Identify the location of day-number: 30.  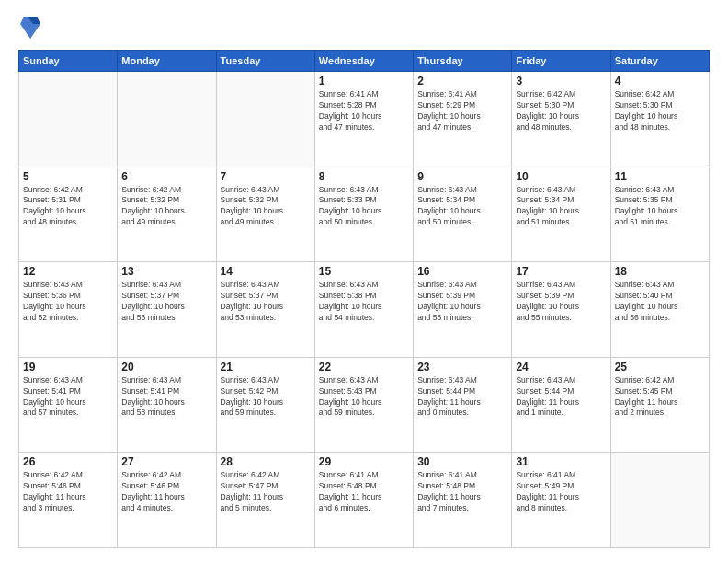
(462, 462).